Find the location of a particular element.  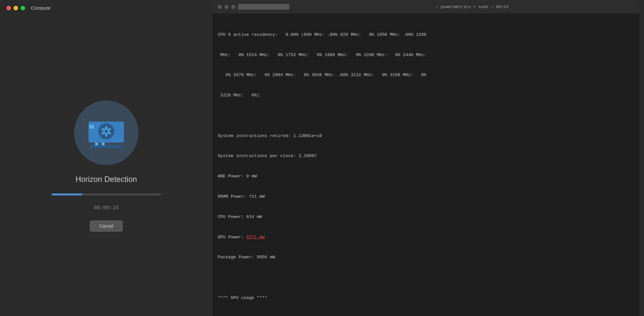

terminal-line: CPU Power: 614 mW is located at coordinates (426, 217).